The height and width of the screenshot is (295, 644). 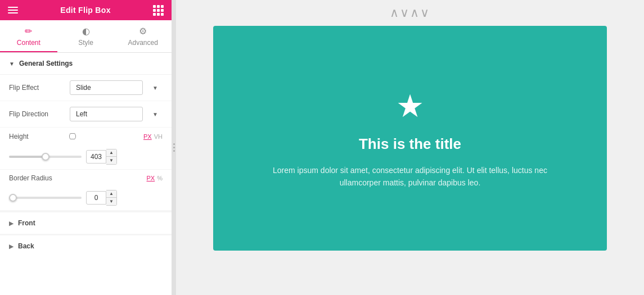 What do you see at coordinates (85, 158) in the screenshot?
I see `height-slider-row: ▲ ▼` at bounding box center [85, 158].